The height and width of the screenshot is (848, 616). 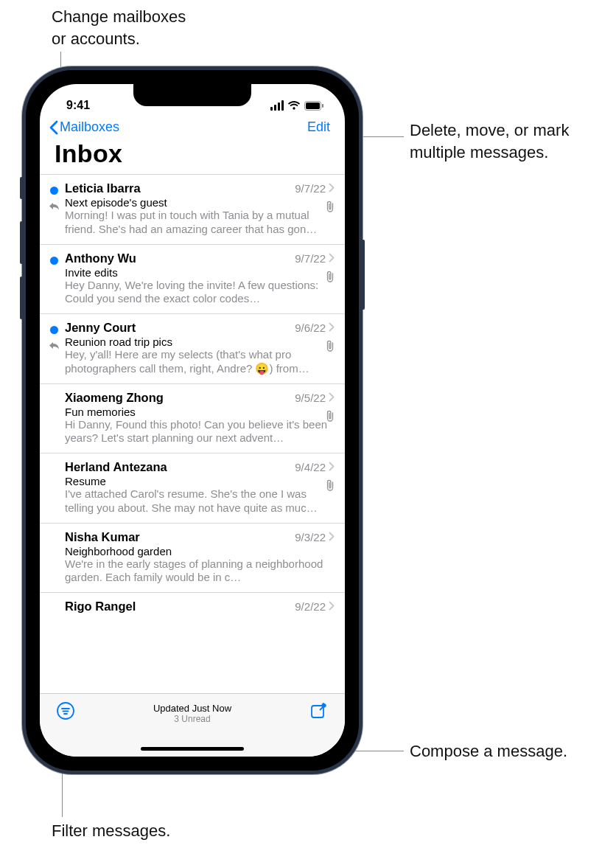 I want to click on filter-button, so click(x=66, y=711).